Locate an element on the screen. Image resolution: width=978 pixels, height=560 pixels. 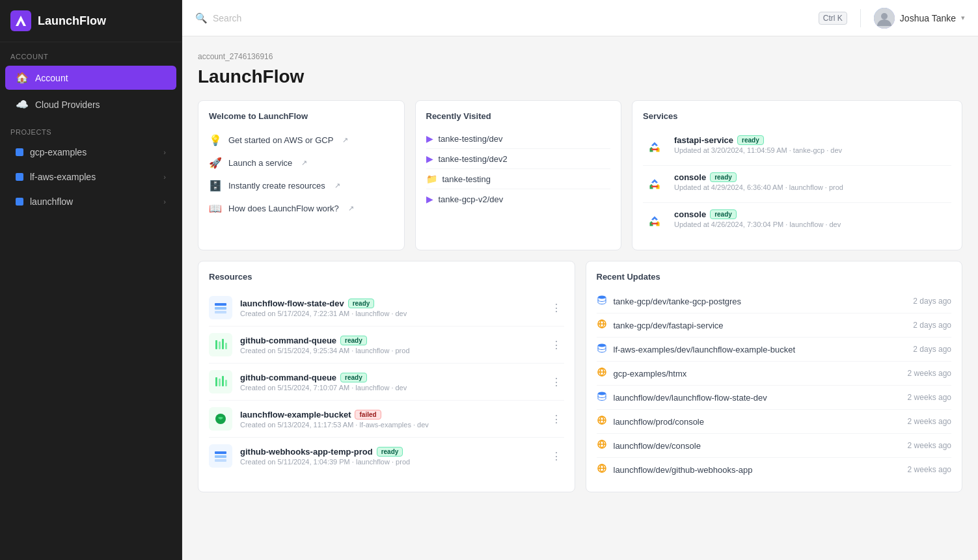
resource-info: launchflow-flow-state-dev ready Created … is located at coordinates (390, 308).